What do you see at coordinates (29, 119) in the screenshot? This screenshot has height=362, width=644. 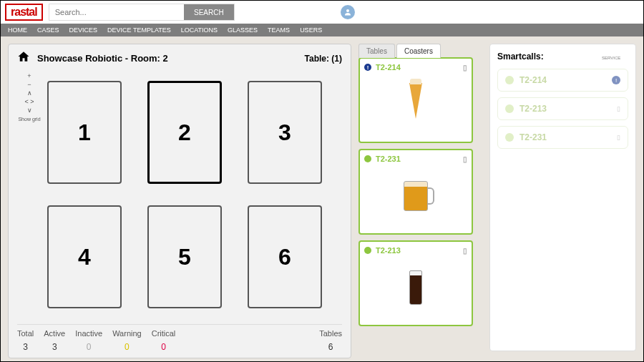 I see `show-grid-button: Show grid` at bounding box center [29, 119].